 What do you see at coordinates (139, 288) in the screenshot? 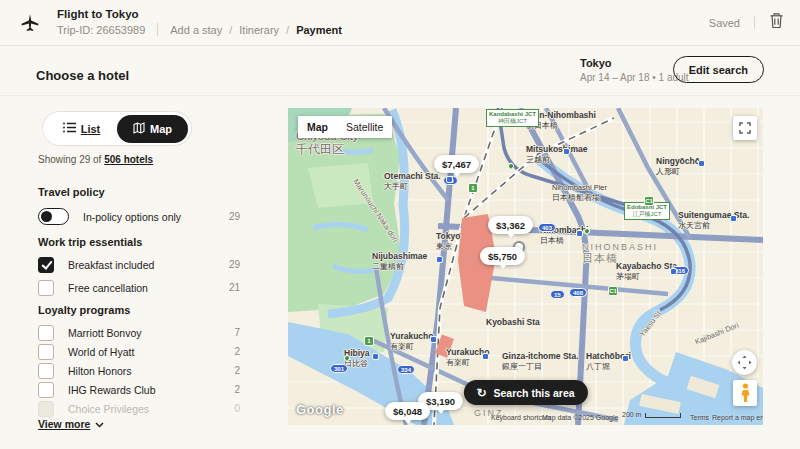
I see `filter-row-cancellation: Free cancellation 21` at bounding box center [139, 288].